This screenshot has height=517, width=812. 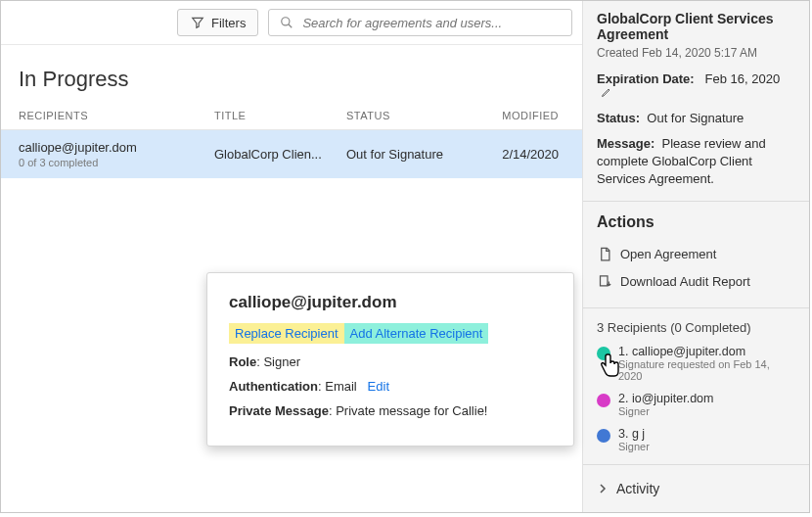 I want to click on funnel-icon, so click(x=198, y=23).